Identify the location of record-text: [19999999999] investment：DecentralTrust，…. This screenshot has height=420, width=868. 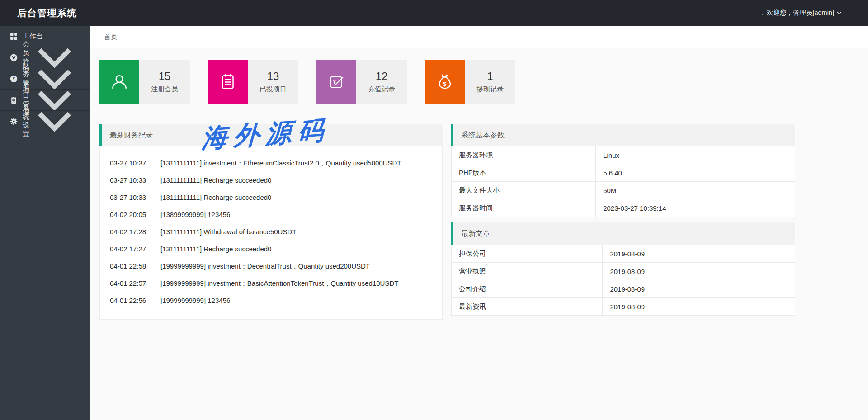
(265, 266).